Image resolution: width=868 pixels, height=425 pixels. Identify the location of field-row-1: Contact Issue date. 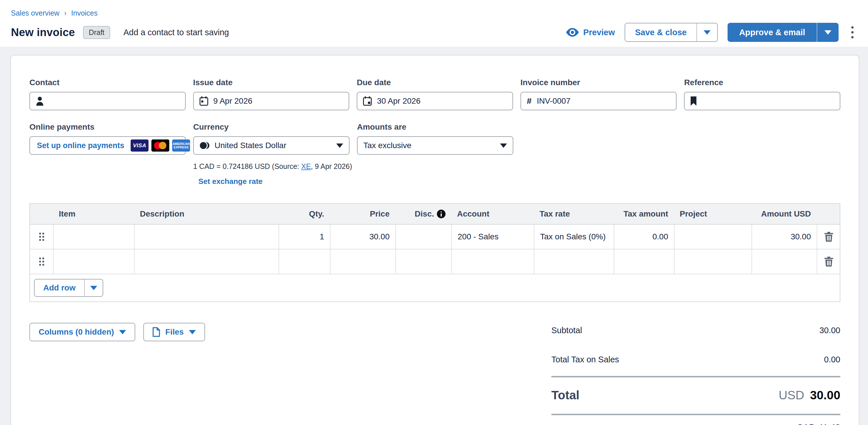
(435, 94).